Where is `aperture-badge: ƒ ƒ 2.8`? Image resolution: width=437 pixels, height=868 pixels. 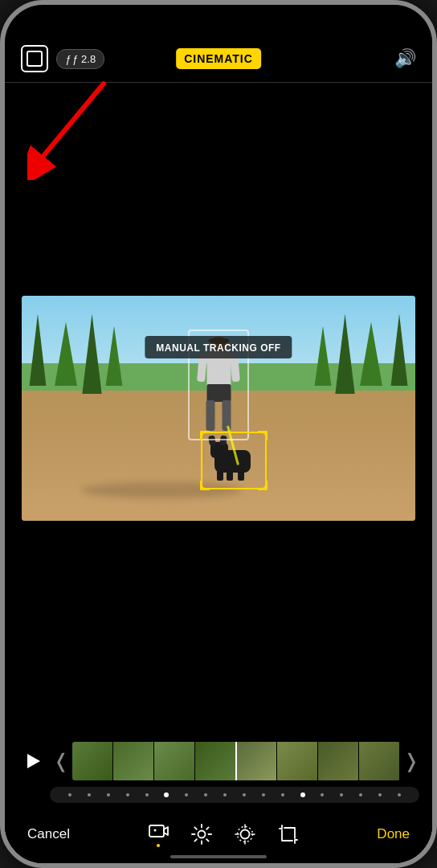
aperture-badge: ƒ ƒ 2.8 is located at coordinates (80, 59).